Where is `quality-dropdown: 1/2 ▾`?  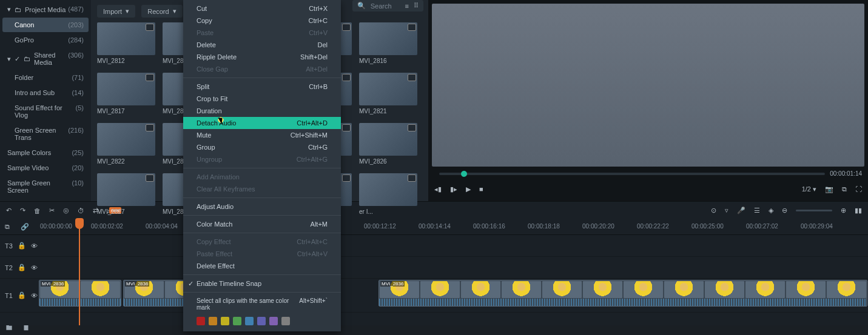 quality-dropdown: 1/2 ▾ is located at coordinates (809, 189).